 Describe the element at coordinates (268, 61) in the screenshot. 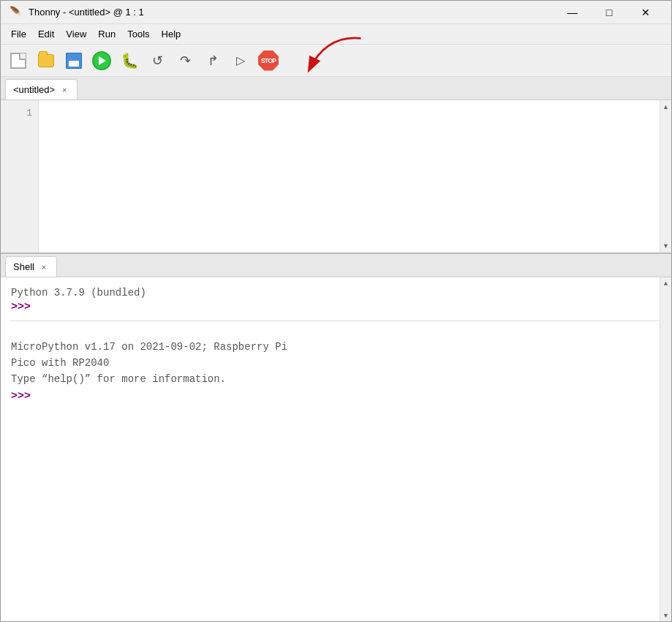

I see `stop-icon: STOP` at that location.